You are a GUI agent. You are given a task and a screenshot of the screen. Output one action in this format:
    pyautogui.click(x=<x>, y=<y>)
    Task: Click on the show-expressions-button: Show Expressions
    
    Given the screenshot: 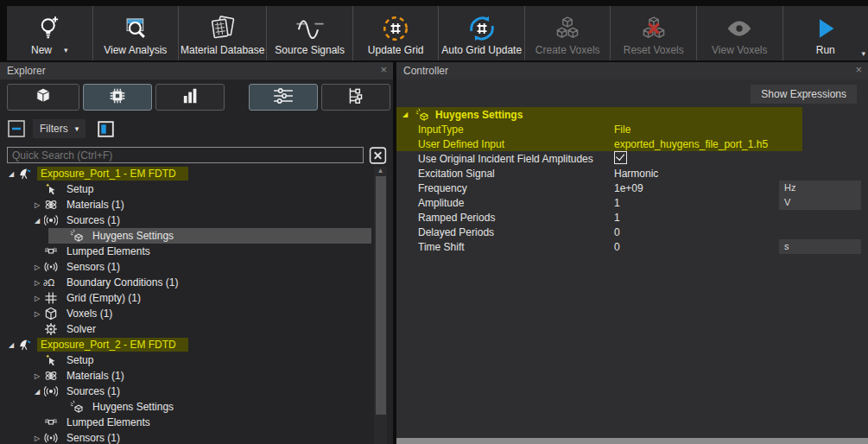 What is the action you would take?
    pyautogui.click(x=803, y=94)
    